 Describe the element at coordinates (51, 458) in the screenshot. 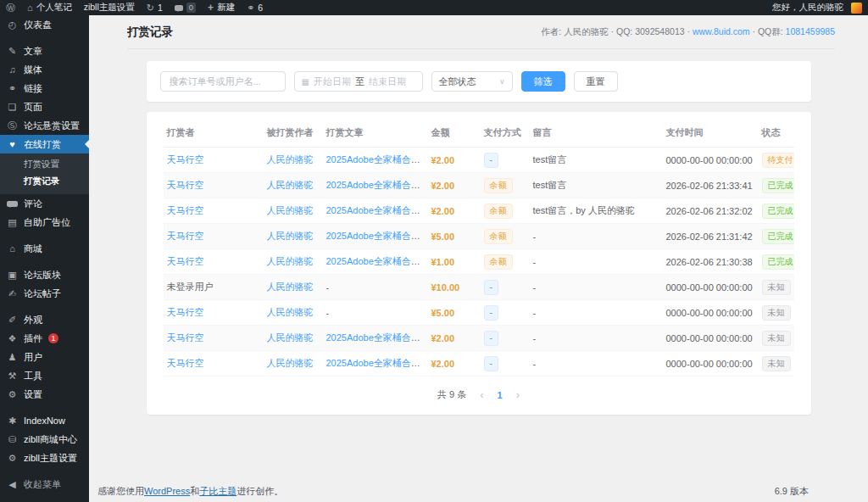

I see `sidebar-item-label: zibll主题设置` at that location.